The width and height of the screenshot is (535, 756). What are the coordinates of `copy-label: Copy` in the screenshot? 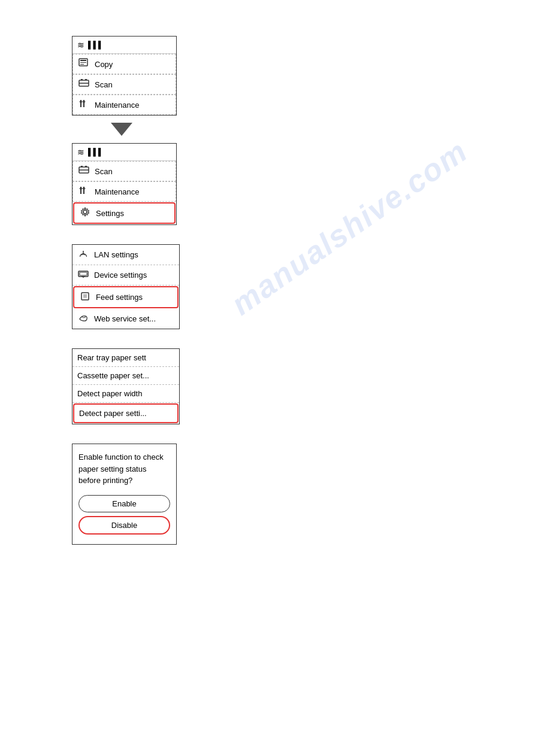 It's located at (104, 65).